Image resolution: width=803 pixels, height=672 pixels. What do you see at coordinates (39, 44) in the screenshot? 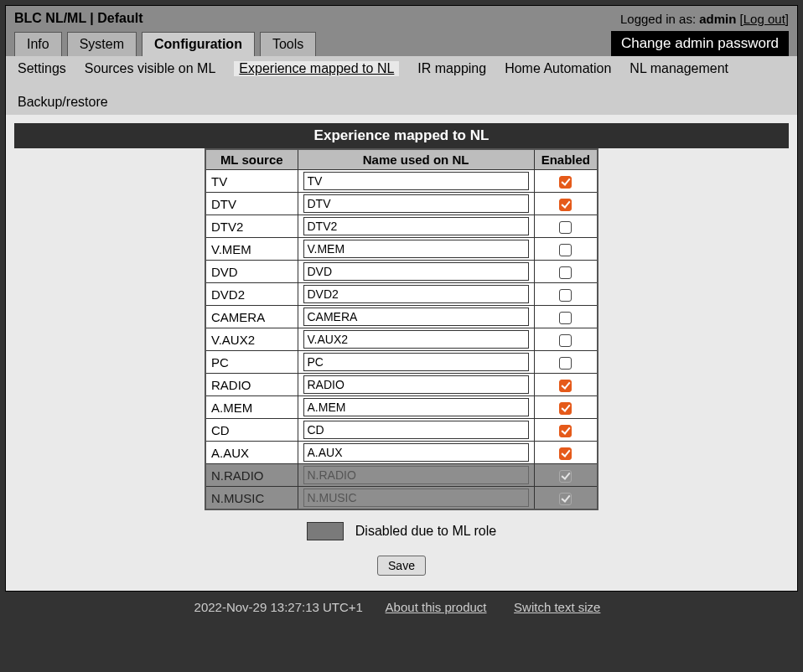
I see `tab-info: Info` at bounding box center [39, 44].